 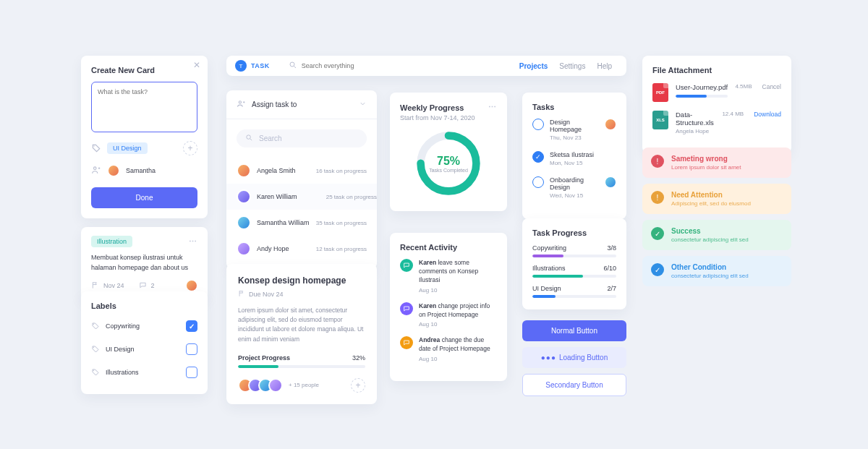 What do you see at coordinates (341, 223) in the screenshot?
I see `person-meta: 35 task on progress` at bounding box center [341, 223].